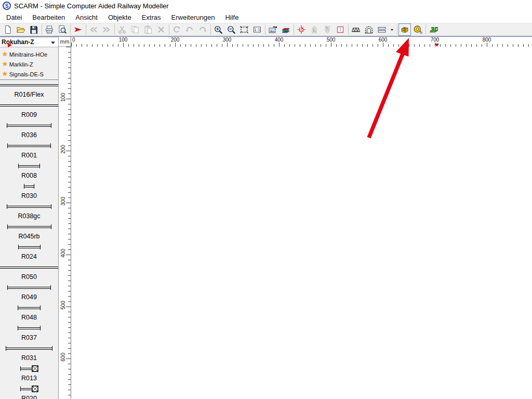 This screenshot has width=532, height=399. Describe the element at coordinates (177, 30) in the screenshot. I see `toolbar-rotate-button` at that location.